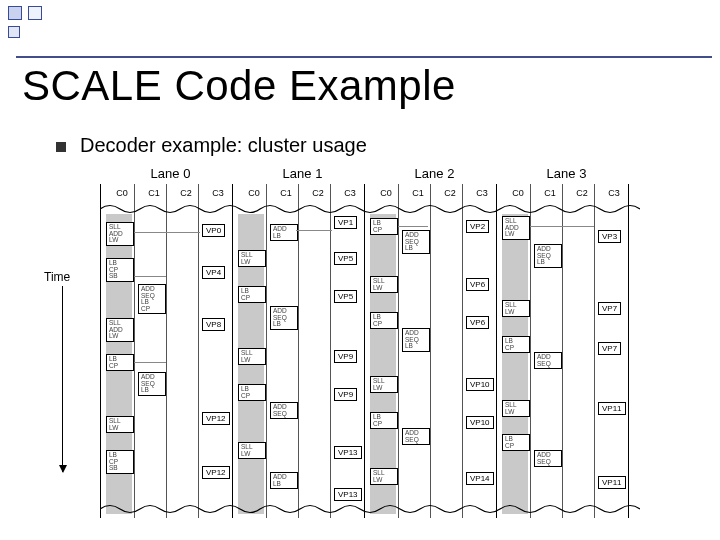 Image resolution: width=720 pixels, height=540 pixels. I want to click on time-axis-label: Time, so click(57, 277).